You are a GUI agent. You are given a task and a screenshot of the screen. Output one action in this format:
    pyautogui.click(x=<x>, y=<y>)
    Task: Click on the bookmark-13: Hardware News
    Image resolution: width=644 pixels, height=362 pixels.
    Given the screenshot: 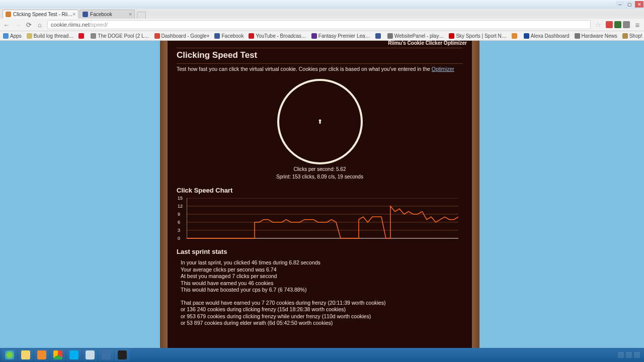 What is the action you would take?
    pyautogui.click(x=596, y=36)
    